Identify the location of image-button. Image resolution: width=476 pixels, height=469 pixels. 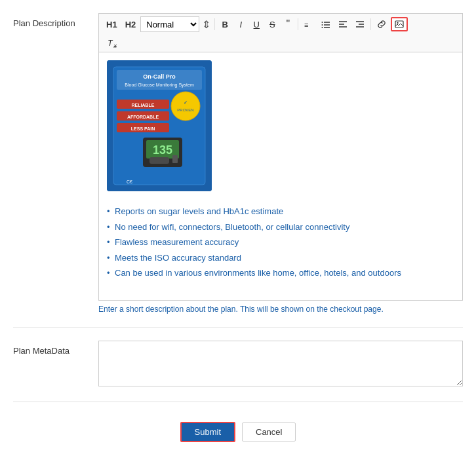
(399, 24).